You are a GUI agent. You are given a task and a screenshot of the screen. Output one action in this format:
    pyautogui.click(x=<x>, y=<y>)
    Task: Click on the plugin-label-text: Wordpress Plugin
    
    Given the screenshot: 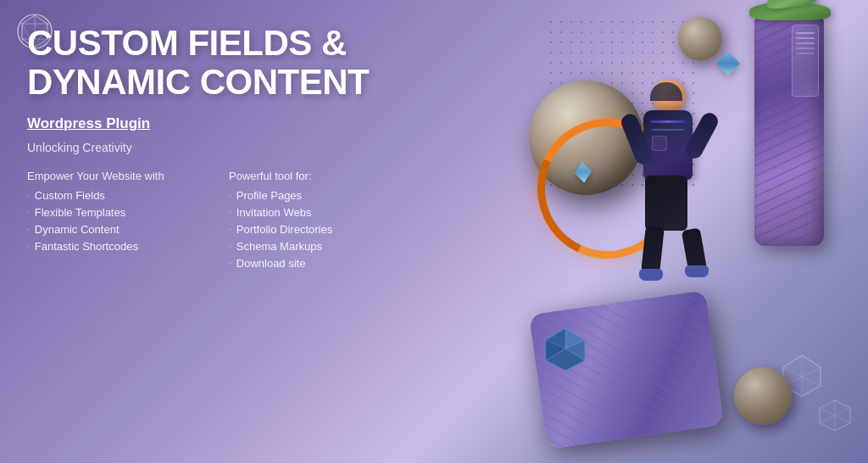 What is the action you would take?
    pyautogui.click(x=88, y=124)
    